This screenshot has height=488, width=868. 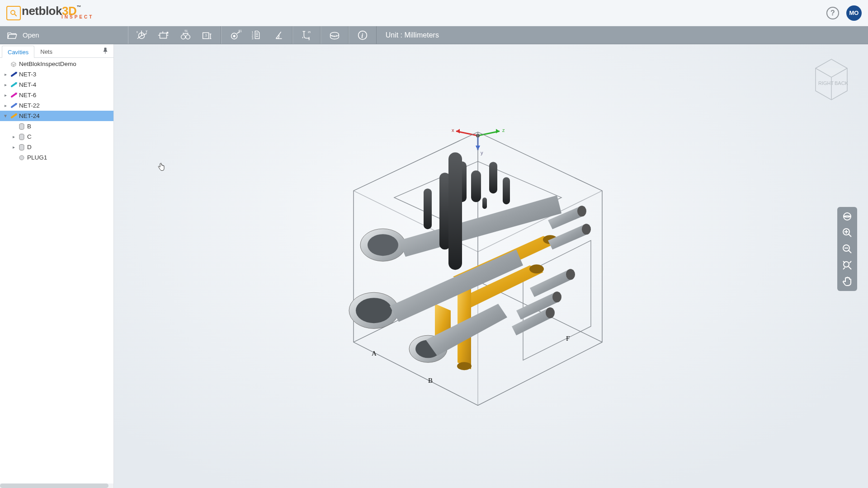 What do you see at coordinates (24, 35) in the screenshot?
I see `open-button: Open` at bounding box center [24, 35].